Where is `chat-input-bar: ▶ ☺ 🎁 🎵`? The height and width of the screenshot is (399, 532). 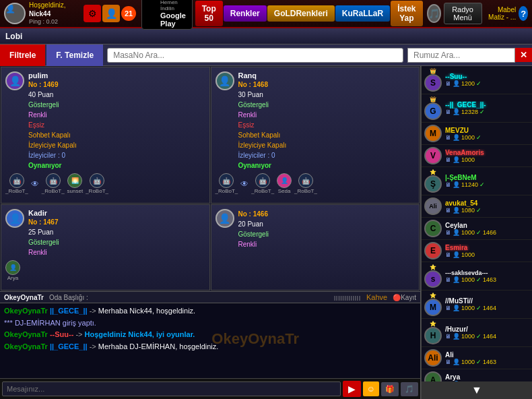 chat-input-bar: ▶ ☺ 🎁 🎵 is located at coordinates (210, 388).